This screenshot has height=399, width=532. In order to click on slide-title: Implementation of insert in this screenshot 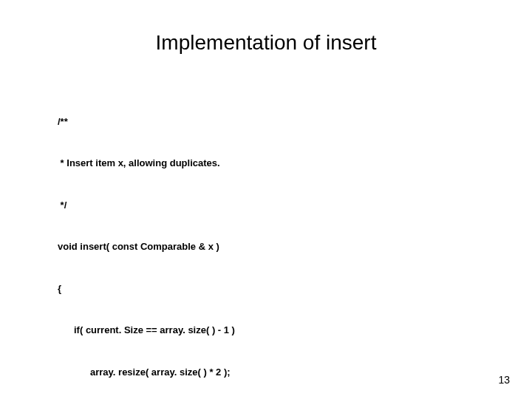, I will do `click(266, 43)`.